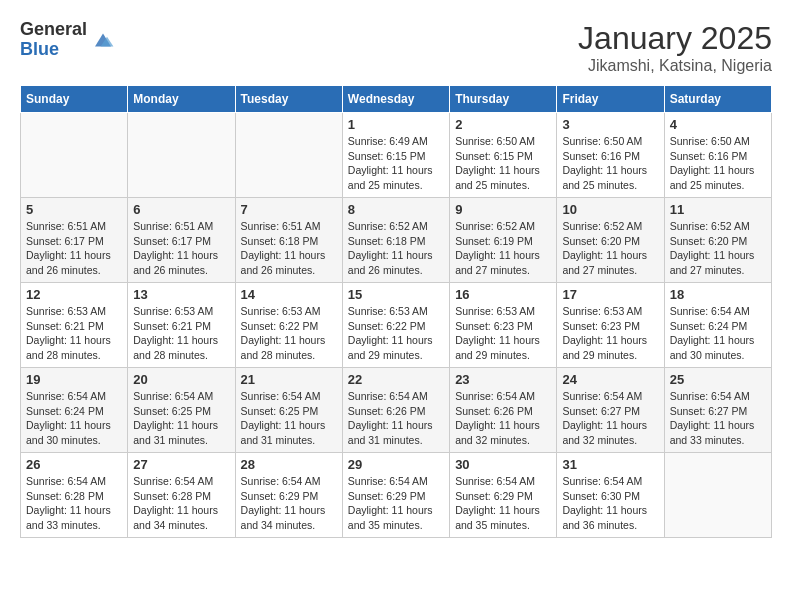 Image resolution: width=792 pixels, height=612 pixels. What do you see at coordinates (396, 210) in the screenshot?
I see `day-number: 8` at bounding box center [396, 210].